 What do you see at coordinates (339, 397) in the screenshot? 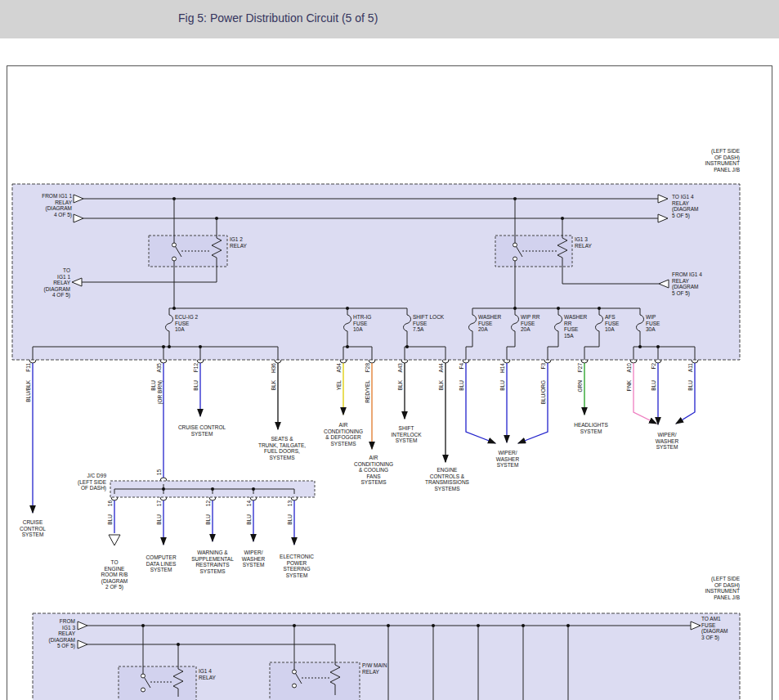
I see `wire-color-label-a54: YEL` at bounding box center [339, 397].